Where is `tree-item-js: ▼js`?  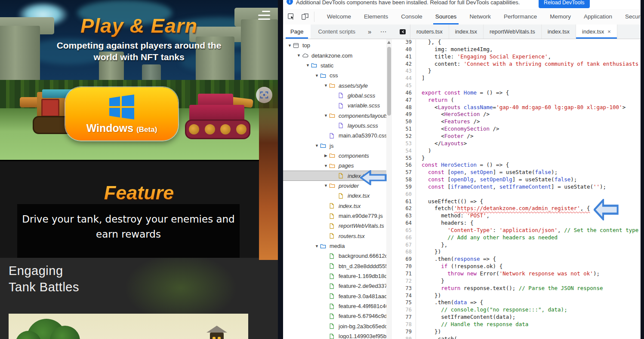 tree-item-js: ▼js is located at coordinates (335, 145).